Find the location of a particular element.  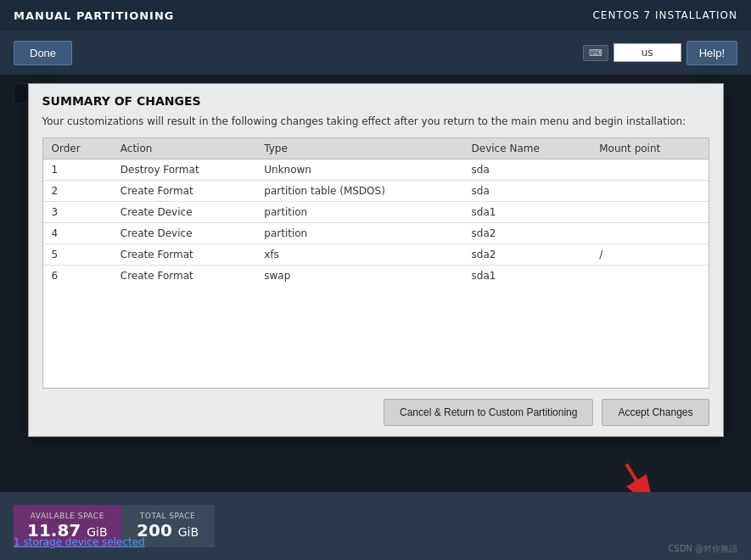

cell-action: Destroy Format is located at coordinates (183, 170).